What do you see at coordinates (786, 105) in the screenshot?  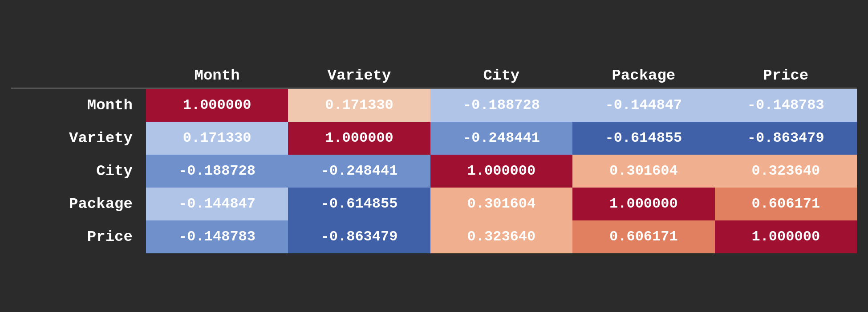 I see `cell-r0-c4: -0.148783` at bounding box center [786, 105].